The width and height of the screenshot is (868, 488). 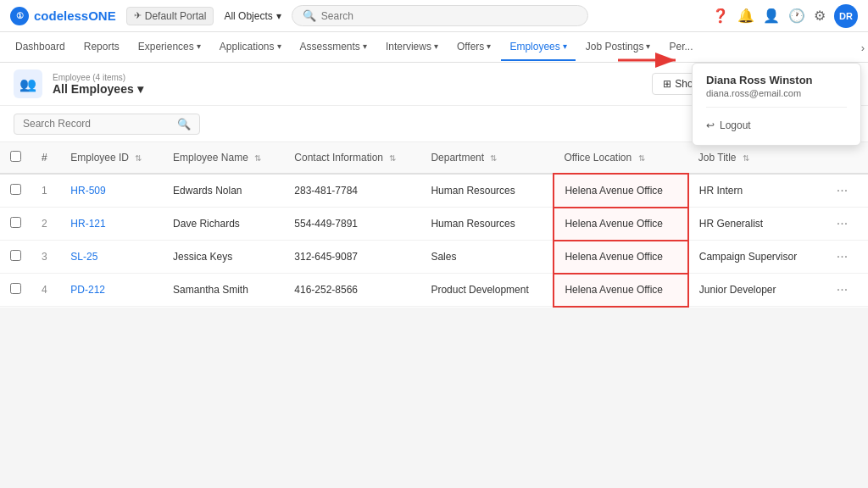 What do you see at coordinates (176, 16) in the screenshot?
I see `portal-label: Default Portal` at bounding box center [176, 16].